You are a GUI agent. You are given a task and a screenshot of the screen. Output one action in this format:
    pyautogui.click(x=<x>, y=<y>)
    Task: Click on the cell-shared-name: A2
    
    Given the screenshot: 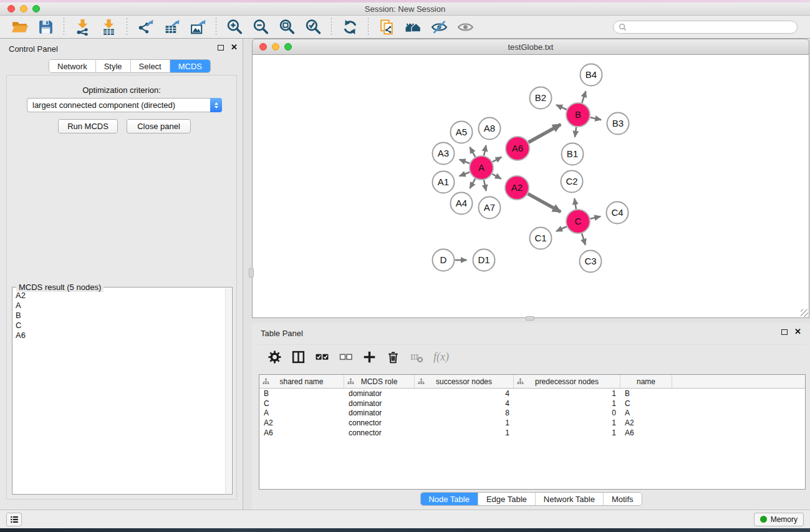 What is the action you would take?
    pyautogui.click(x=302, y=423)
    